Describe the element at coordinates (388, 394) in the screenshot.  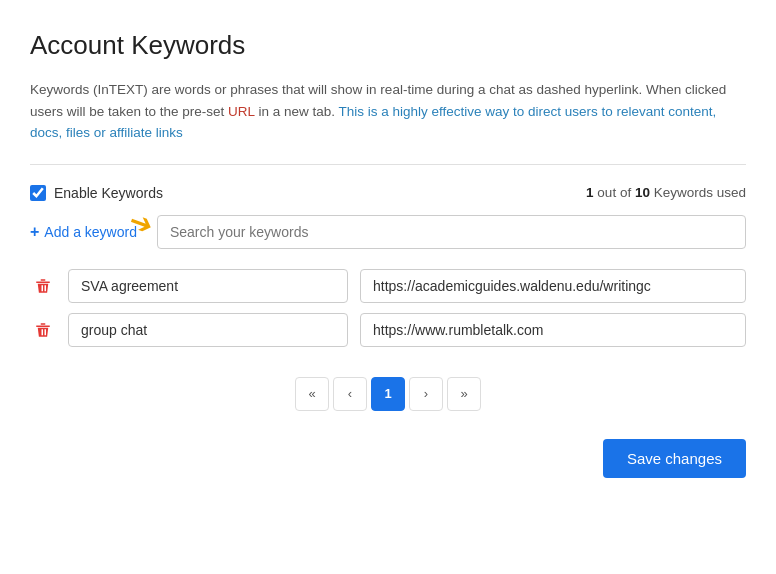
I see `current-page-button: 1` at that location.